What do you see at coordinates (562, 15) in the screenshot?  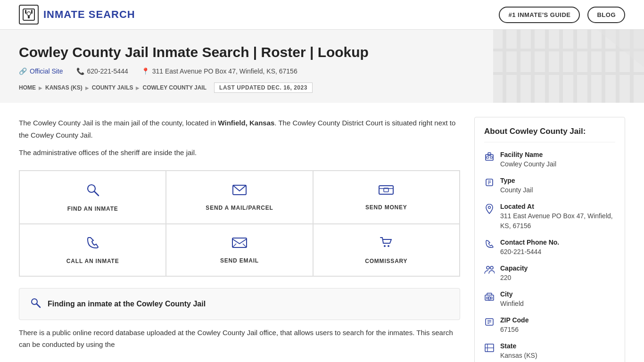 I see `header-nav: #1 INMATE'S GUIDE BLOG` at bounding box center [562, 15].